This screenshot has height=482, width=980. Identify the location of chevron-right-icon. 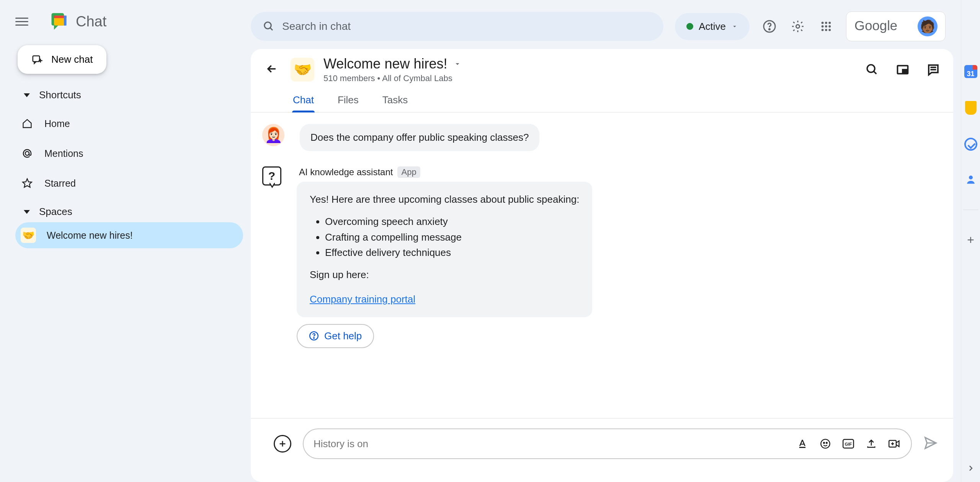
(971, 468).